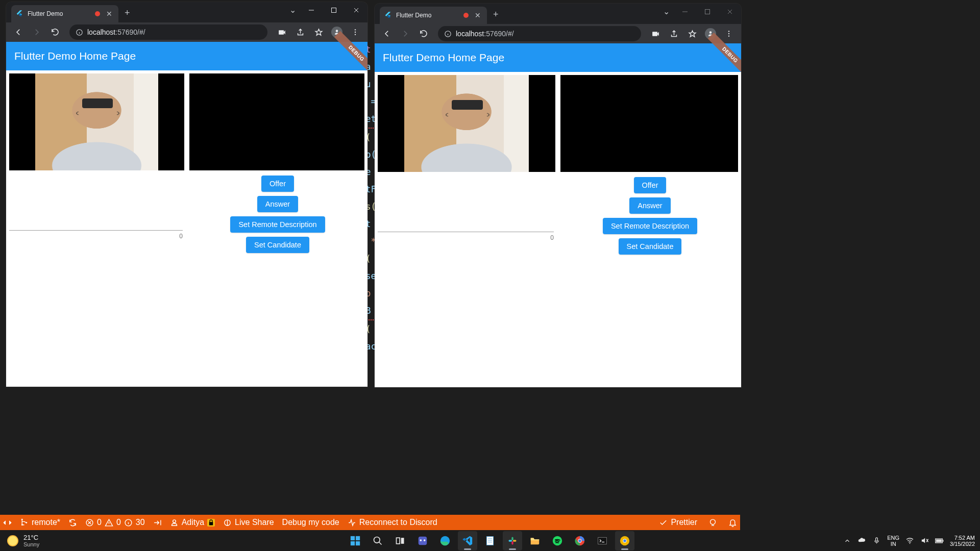  Describe the element at coordinates (939, 541) in the screenshot. I see `battery-icon` at that location.